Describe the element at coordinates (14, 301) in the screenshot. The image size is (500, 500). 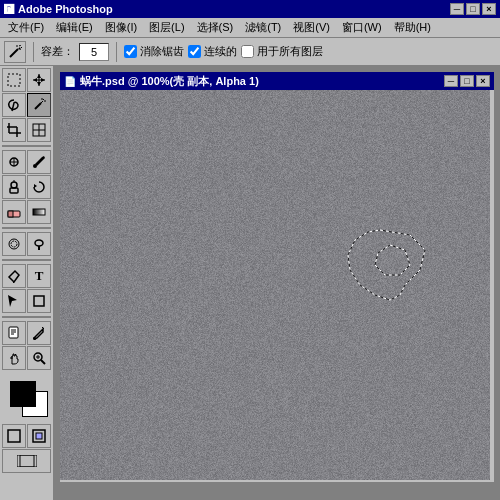
I see `tool-path-select` at that location.